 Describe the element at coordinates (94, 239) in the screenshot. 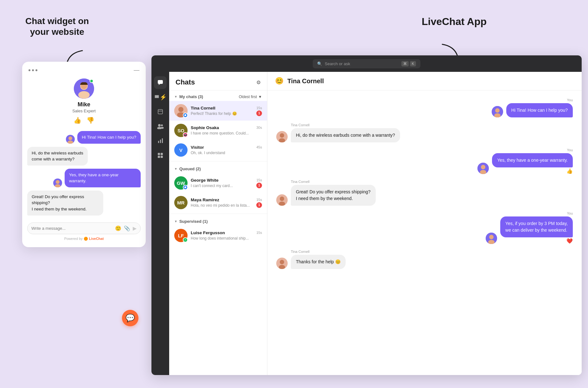

I see `livechat-brand: 🟠 LiveChat` at that location.